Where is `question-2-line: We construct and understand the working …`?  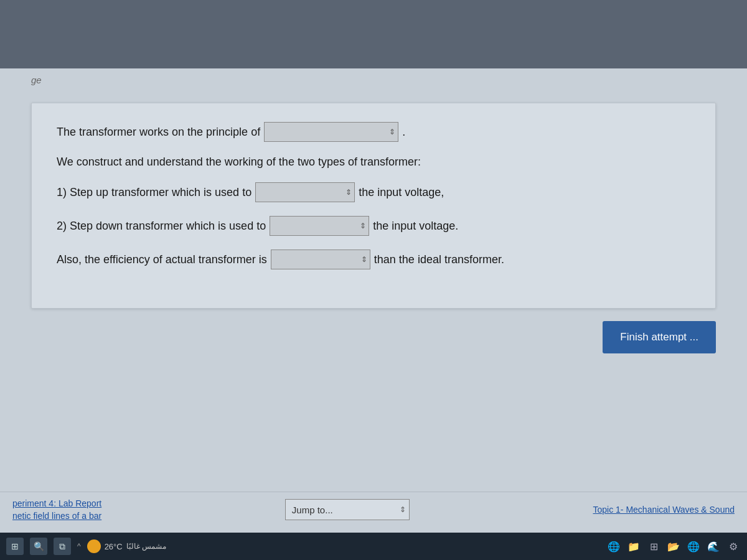
question-2-line: We construct and understand the working … is located at coordinates (374, 162).